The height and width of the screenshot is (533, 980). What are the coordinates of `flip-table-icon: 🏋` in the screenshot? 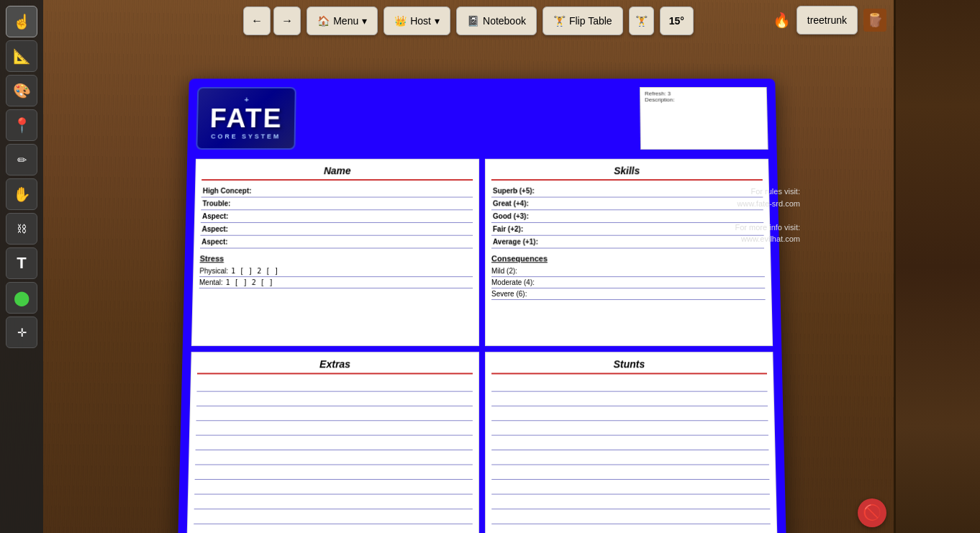 It's located at (560, 21).